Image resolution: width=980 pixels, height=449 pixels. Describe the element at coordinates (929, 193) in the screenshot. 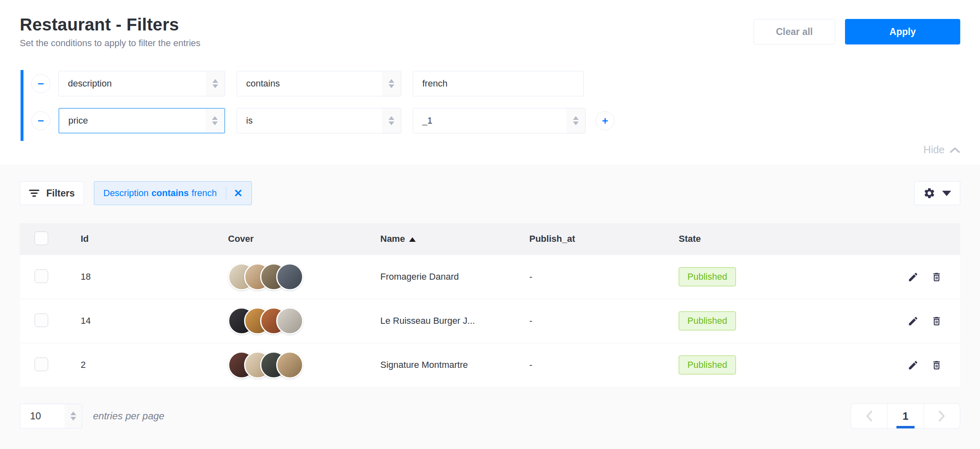

I see `gear-icon` at that location.